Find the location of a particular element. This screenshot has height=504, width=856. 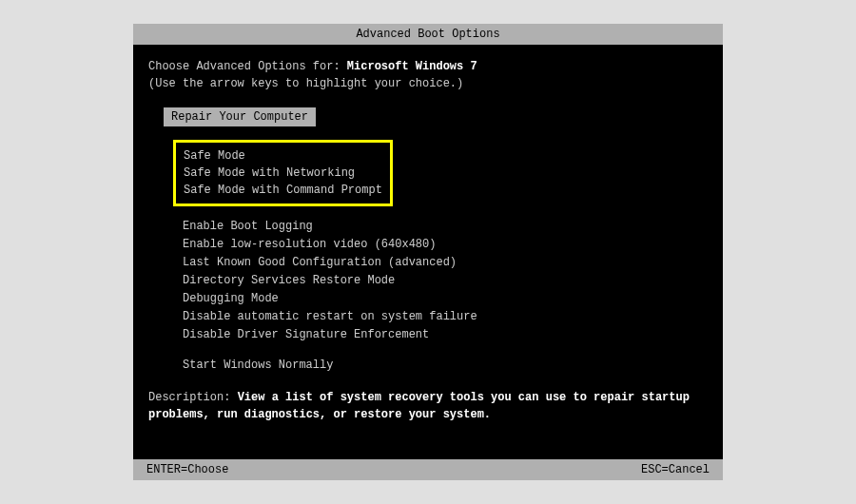

menu-item-start-windows-normally: Start Windows Normally is located at coordinates (445, 365).